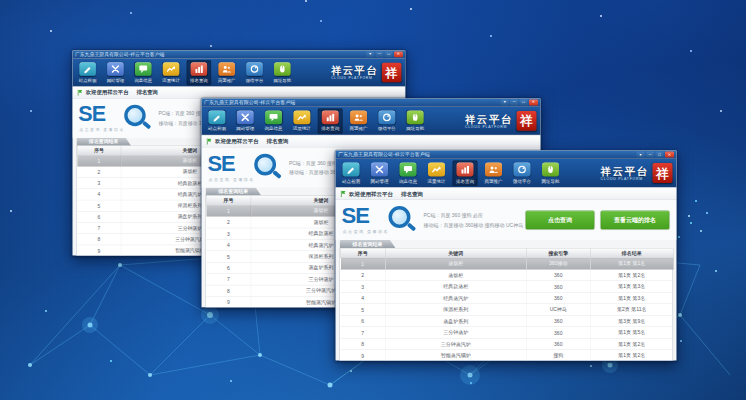 The width and height of the screenshot is (746, 400). What do you see at coordinates (506, 321) in the screenshot?
I see `table-row: 6蒸盘炉系列360第3页 第9名` at bounding box center [506, 321].